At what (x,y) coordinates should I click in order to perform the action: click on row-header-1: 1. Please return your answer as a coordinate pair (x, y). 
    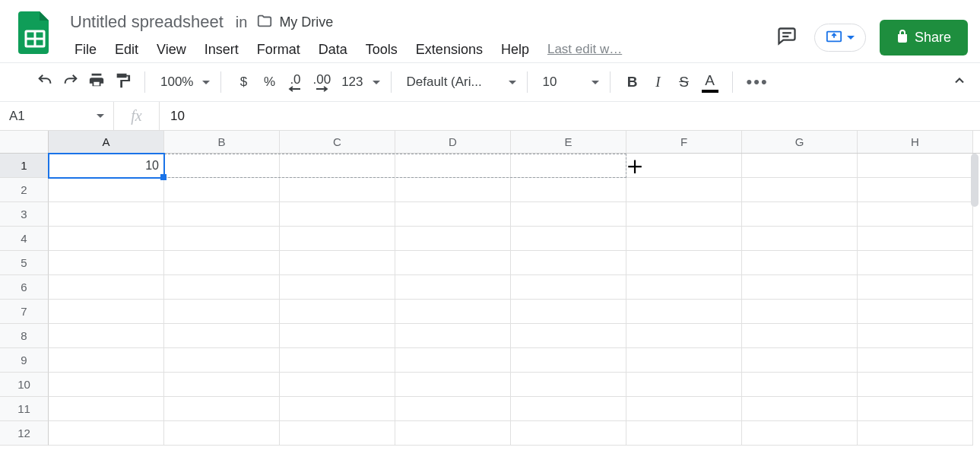
    Looking at the image, I should click on (24, 166).